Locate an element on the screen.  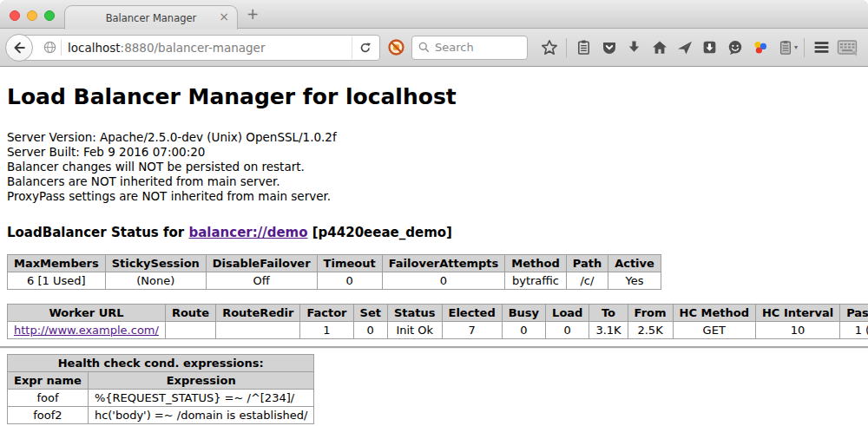
col-failoverattempts: FailoverAttempts is located at coordinates (444, 264).